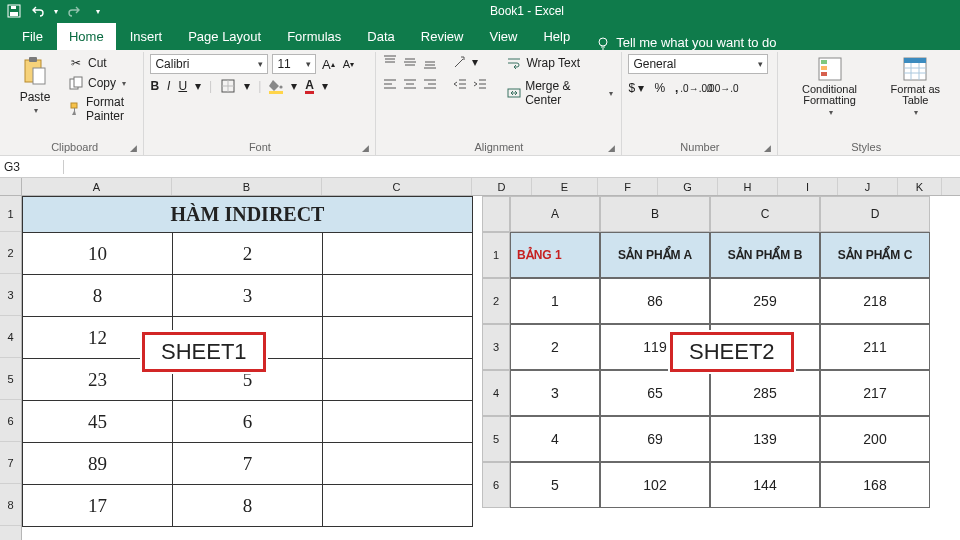 The height and width of the screenshot is (540, 960). Describe the element at coordinates (480, 84) in the screenshot. I see `increase-indent-icon` at that location.